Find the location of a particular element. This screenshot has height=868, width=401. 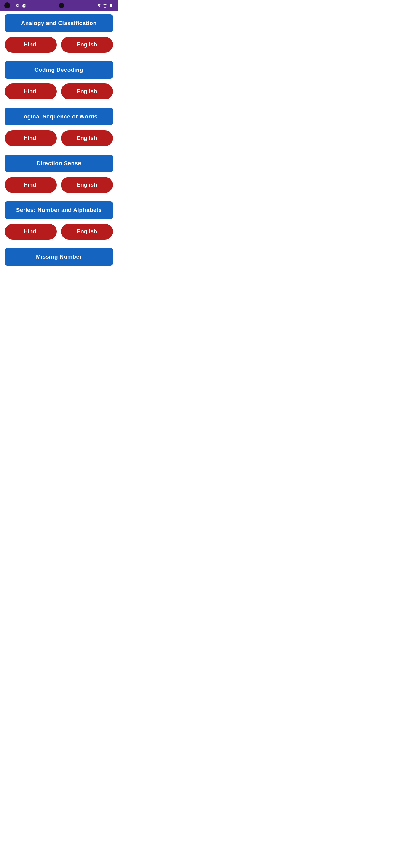

hindi-button-logical-sequence: Hindi is located at coordinates (31, 138).